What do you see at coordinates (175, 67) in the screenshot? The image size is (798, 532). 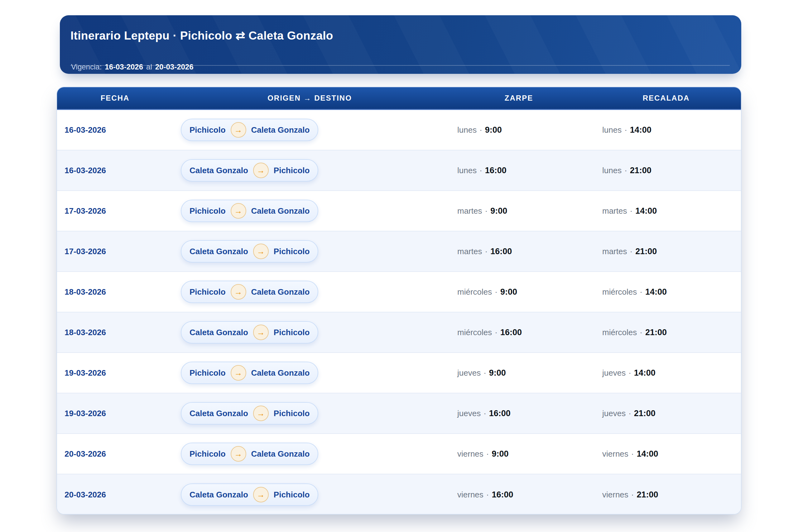 I see `vigencia-to-date: 20-03-2026` at bounding box center [175, 67].